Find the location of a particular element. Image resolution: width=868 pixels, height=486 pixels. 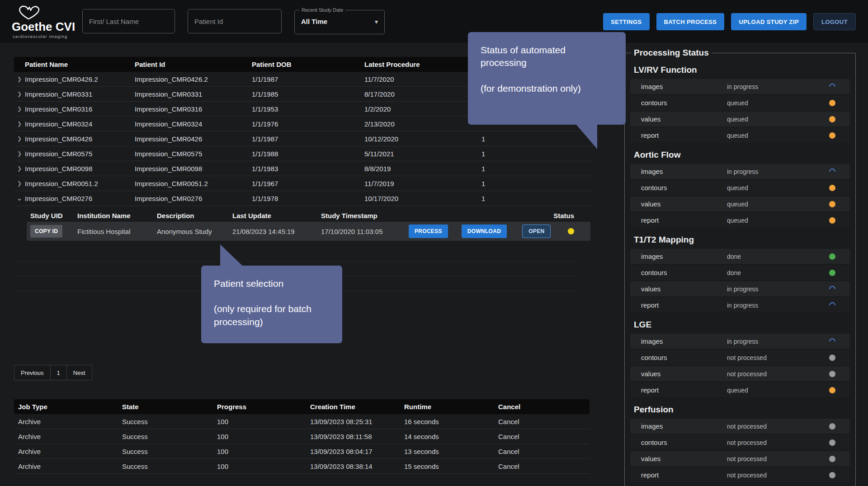

patient-dob-cell: 1/1/1988 is located at coordinates (308, 154).